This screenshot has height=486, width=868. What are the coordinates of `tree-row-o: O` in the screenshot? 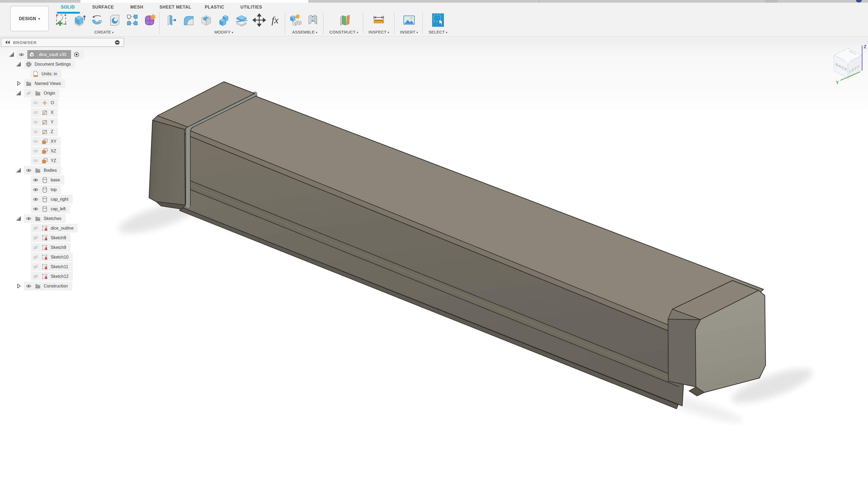 It's located at (63, 103).